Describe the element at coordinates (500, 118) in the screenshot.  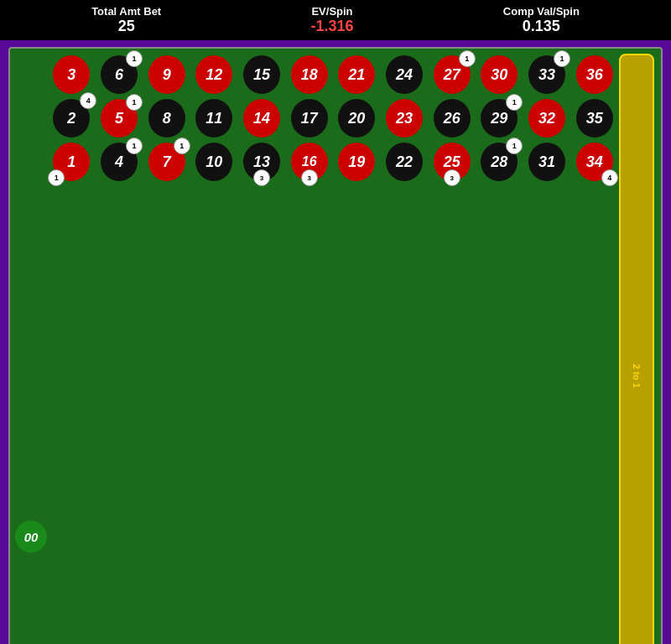
I see `num-29: 291` at that location.